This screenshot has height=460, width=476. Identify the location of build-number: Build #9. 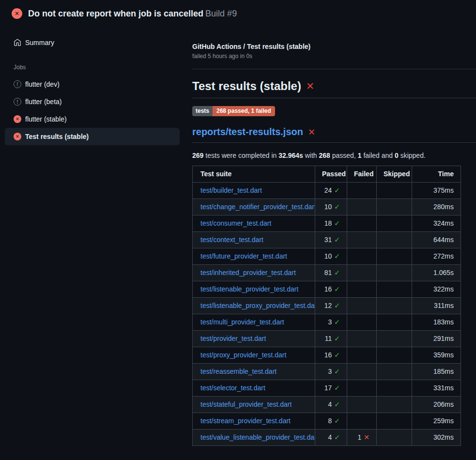
(221, 14).